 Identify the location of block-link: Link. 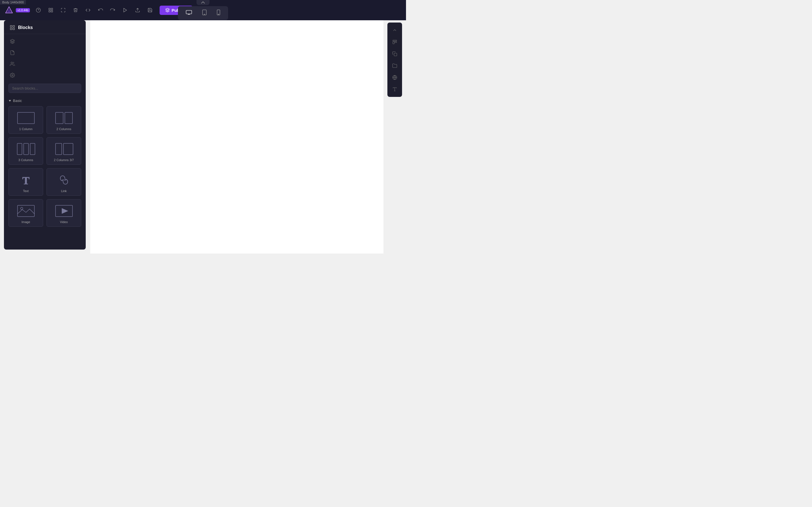
(64, 182).